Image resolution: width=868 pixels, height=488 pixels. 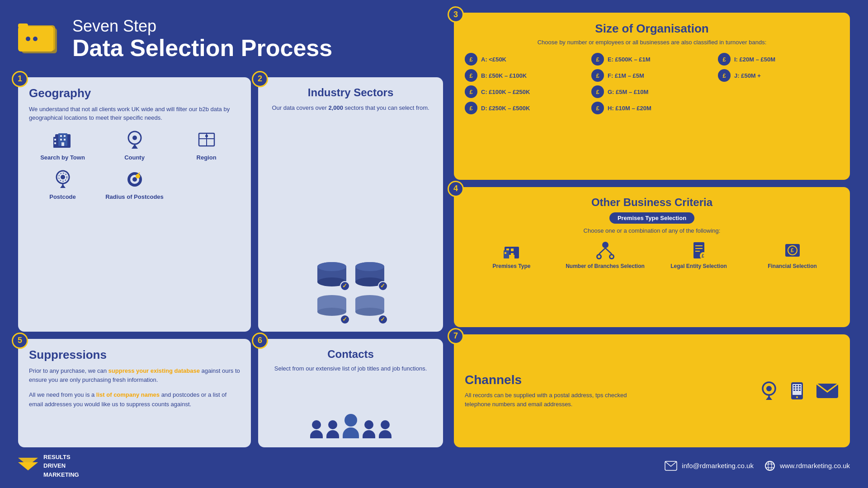 What do you see at coordinates (709, 466) in the screenshot?
I see `email-contact: info@rdmarketing.co.uk` at bounding box center [709, 466].